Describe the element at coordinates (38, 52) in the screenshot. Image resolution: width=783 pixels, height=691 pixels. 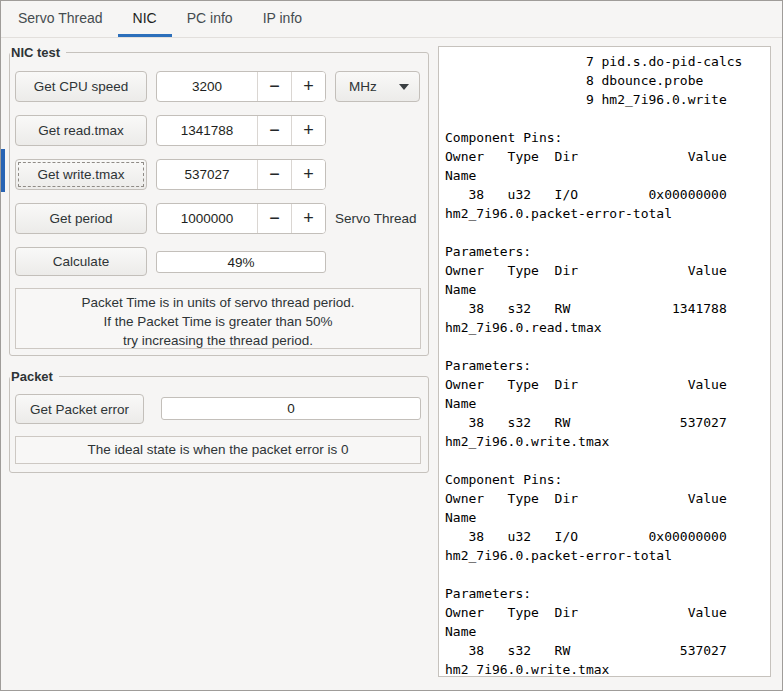
I see `nic-test-legend: NIC test` at that location.